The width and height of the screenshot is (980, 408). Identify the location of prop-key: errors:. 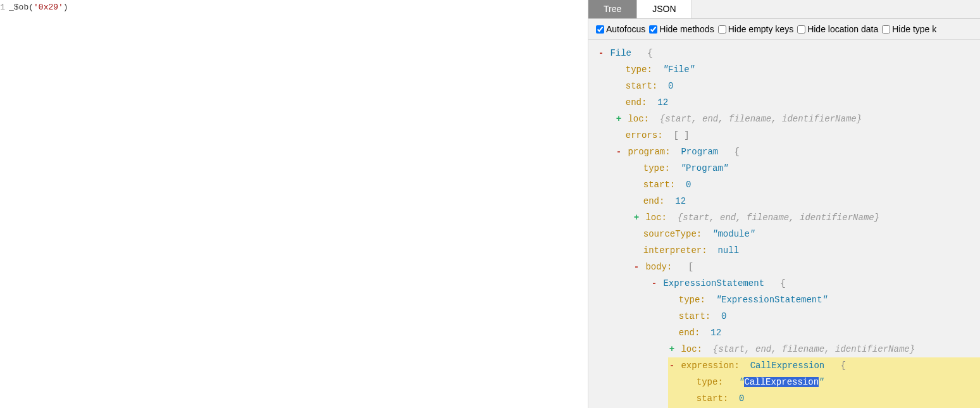
(644, 135).